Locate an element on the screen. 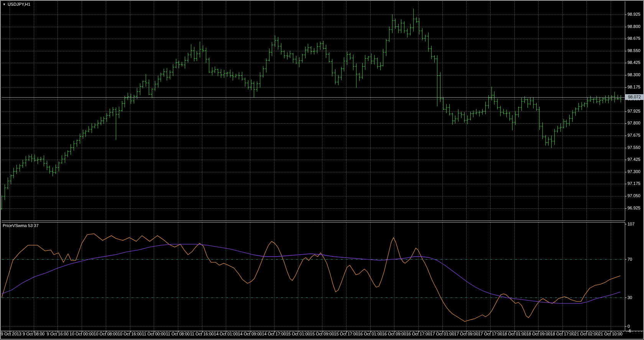 The width and height of the screenshot is (644, 340). price-tick-label: 97.550 is located at coordinates (634, 148).